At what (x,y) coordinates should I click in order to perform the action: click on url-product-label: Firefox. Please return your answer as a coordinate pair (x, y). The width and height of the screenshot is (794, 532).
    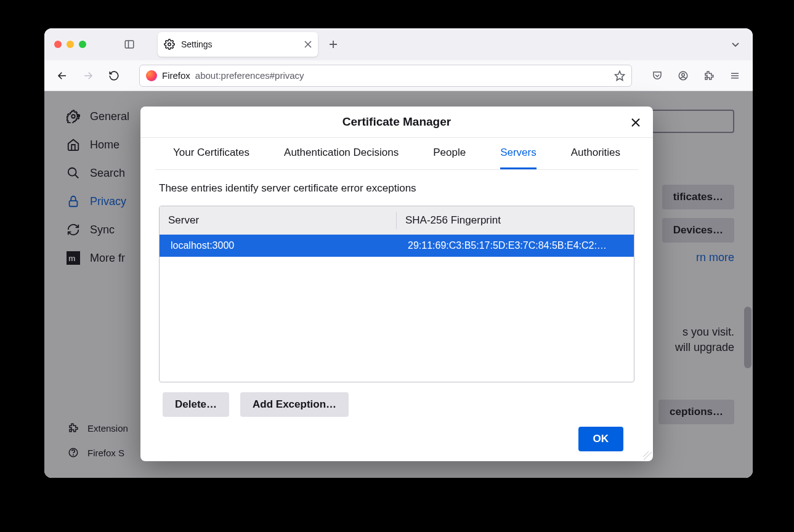
    Looking at the image, I should click on (176, 75).